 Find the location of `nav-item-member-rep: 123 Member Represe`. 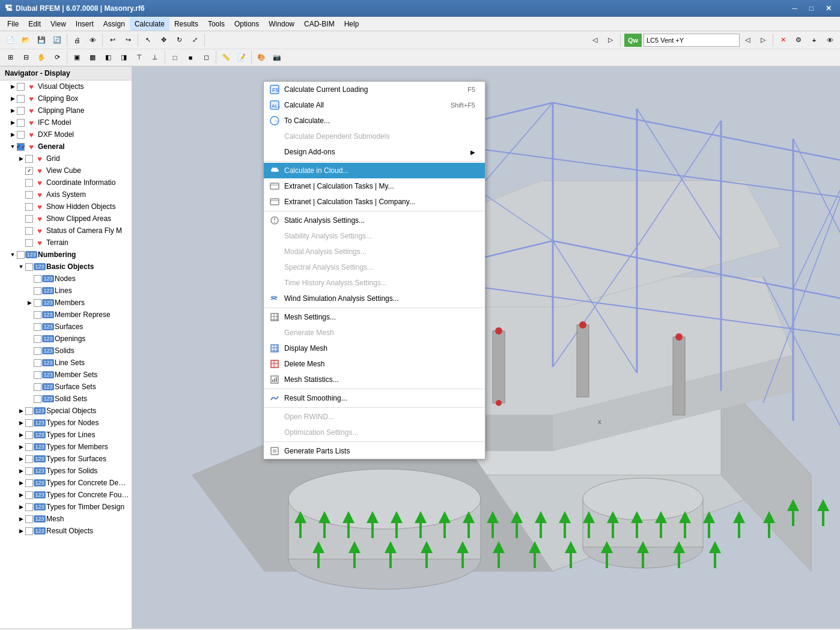

nav-item-member-rep: 123 Member Represe is located at coordinates (66, 315).